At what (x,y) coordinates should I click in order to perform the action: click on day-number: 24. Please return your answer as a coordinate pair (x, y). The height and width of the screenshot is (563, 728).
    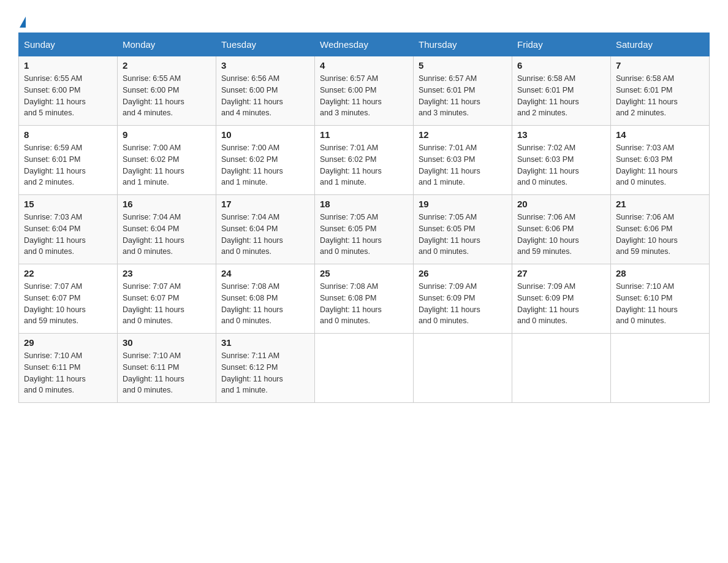
    Looking at the image, I should click on (265, 274).